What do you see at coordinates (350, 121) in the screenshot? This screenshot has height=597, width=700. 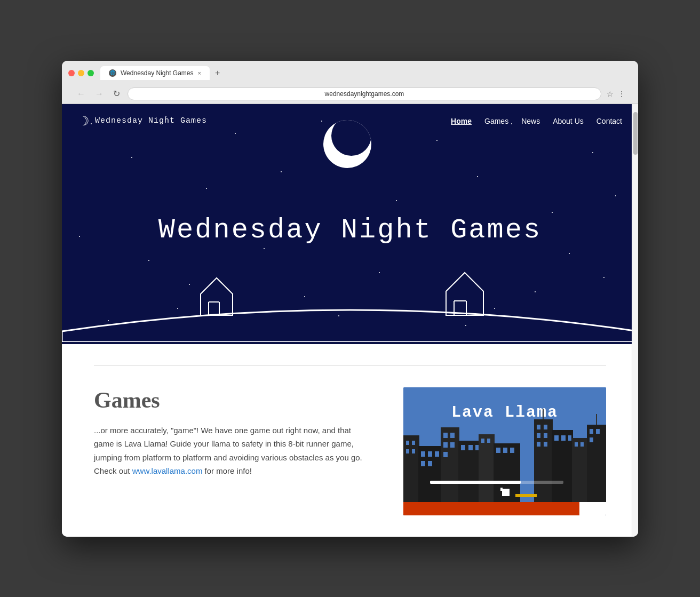 I see `site-nav: ☽ Wednesday Night Games Home Games News …` at bounding box center [350, 121].